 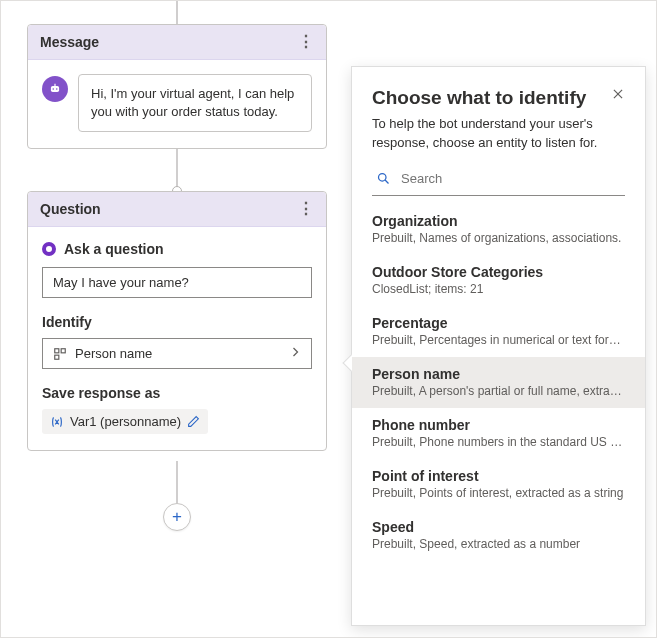 I want to click on variable-icon, so click(x=57, y=422).